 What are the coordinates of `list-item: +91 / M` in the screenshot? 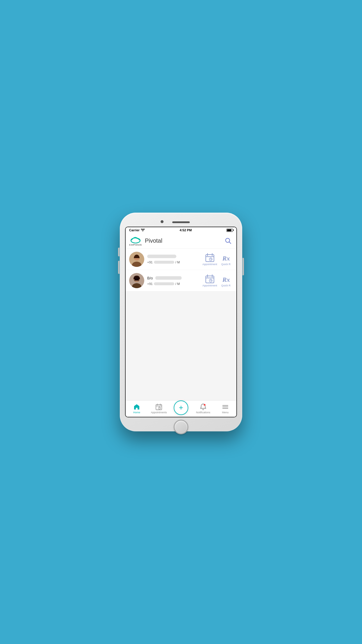 It's located at (181, 259).